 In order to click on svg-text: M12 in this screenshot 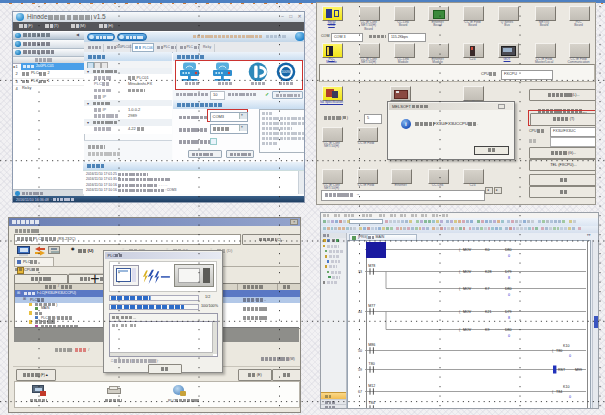, I will do `click(372, 386)`.